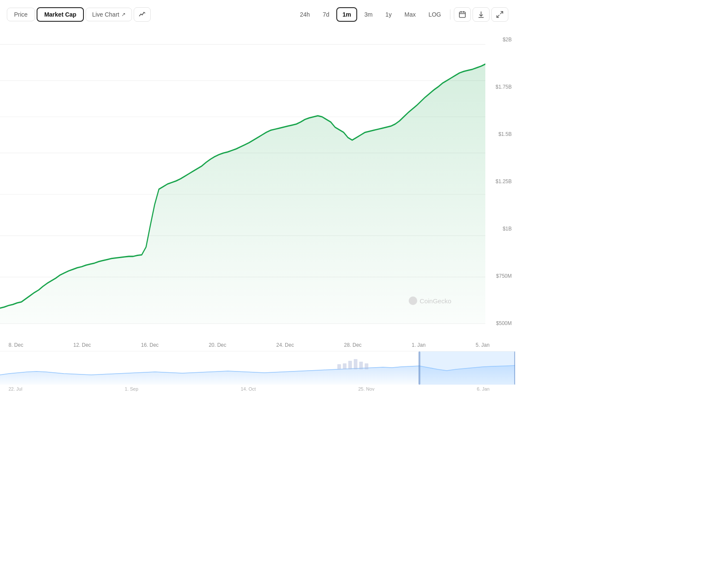 This screenshot has height=564, width=728. What do you see at coordinates (499, 134) in the screenshot?
I see `y-label-15b: $1.5B` at bounding box center [499, 134].